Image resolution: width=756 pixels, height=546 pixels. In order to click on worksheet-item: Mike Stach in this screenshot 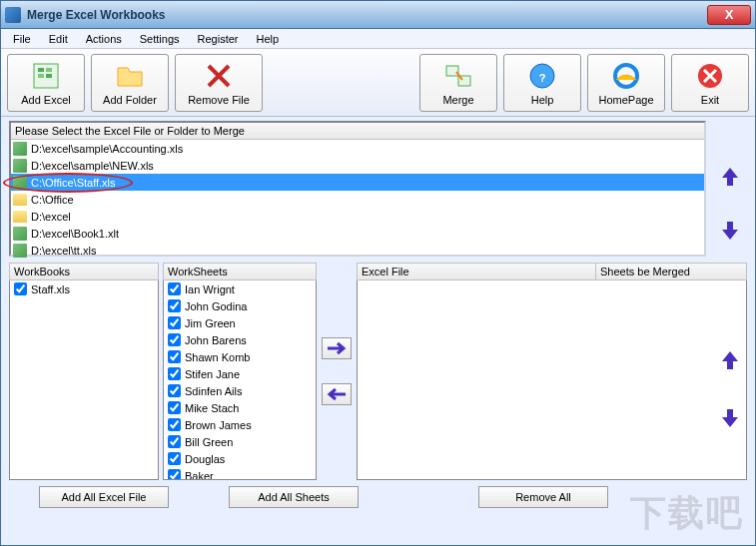, I will do `click(240, 407)`.